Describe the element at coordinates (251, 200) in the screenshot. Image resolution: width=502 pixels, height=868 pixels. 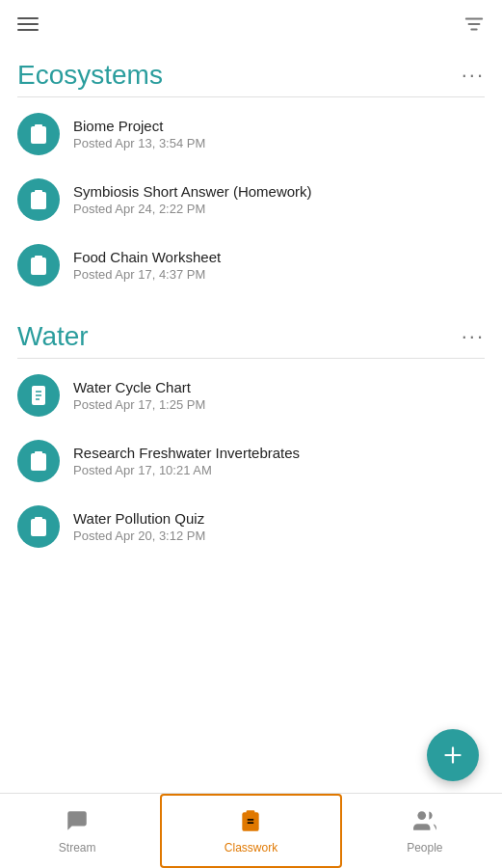
I see `assignment-item: Symbiosis Short Answer (Homework)Posted …` at that location.